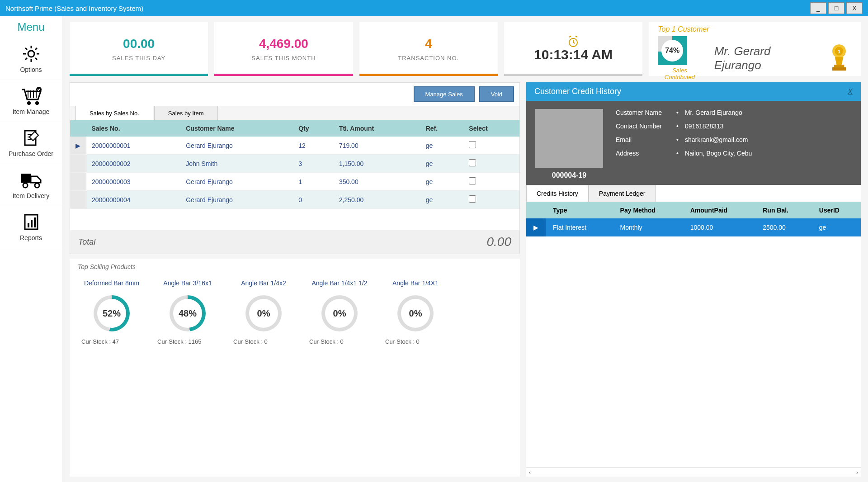 The image size is (868, 482). What do you see at coordinates (491, 128) in the screenshot?
I see `sales-col-header: Select` at bounding box center [491, 128].